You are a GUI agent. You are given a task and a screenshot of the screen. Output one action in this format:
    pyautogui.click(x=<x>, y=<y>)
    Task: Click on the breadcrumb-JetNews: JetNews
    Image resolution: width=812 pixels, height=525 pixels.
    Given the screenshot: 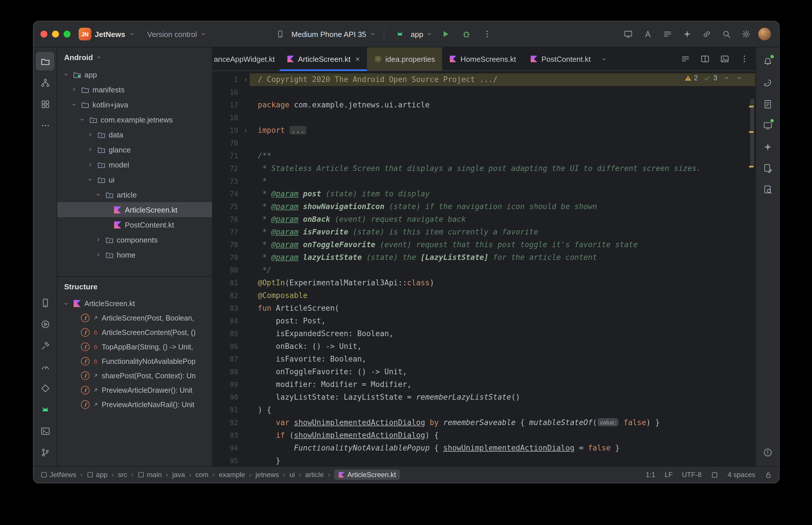 What is the action you would take?
    pyautogui.click(x=59, y=475)
    